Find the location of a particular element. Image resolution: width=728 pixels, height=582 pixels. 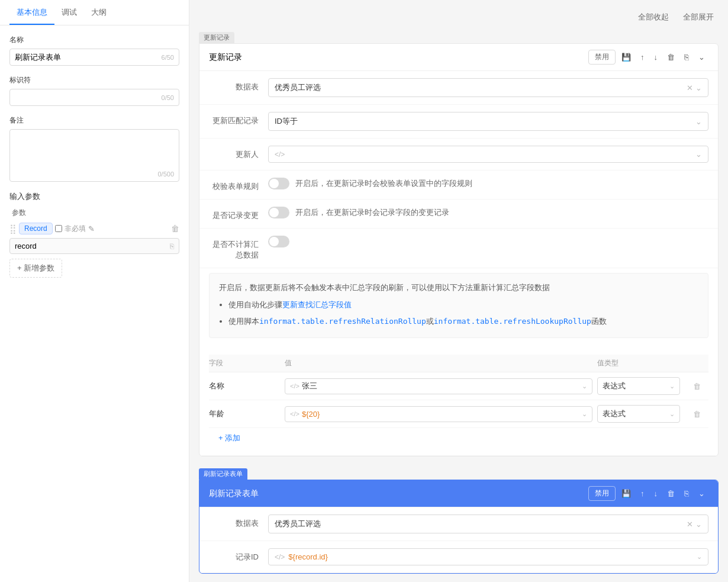

name-label: 名称 is located at coordinates (95, 40).